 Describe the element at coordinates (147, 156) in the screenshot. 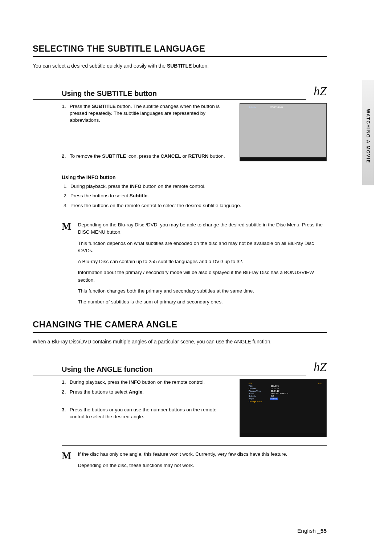

I see `list-item: 2. To remove the SUBTITLE icon, press th…` at that location.